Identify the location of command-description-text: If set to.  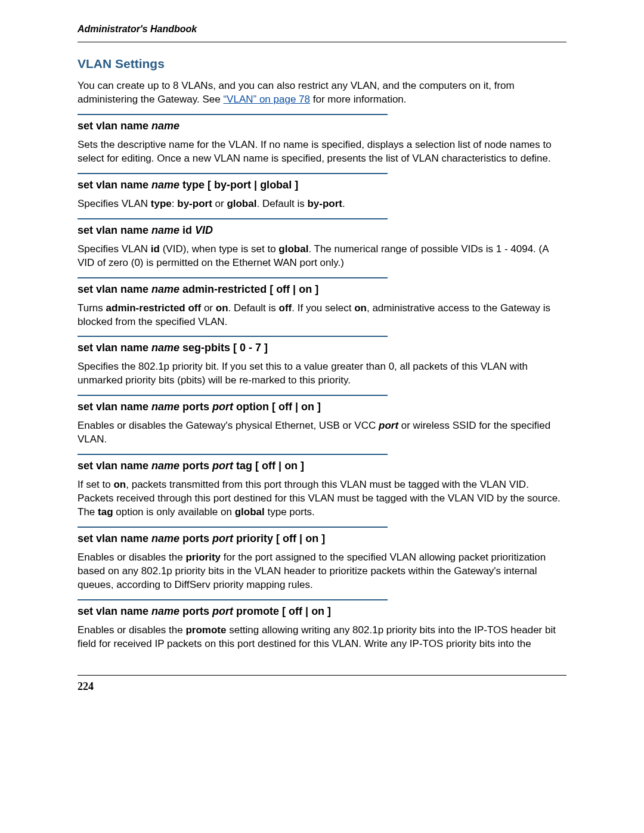
(95, 484).